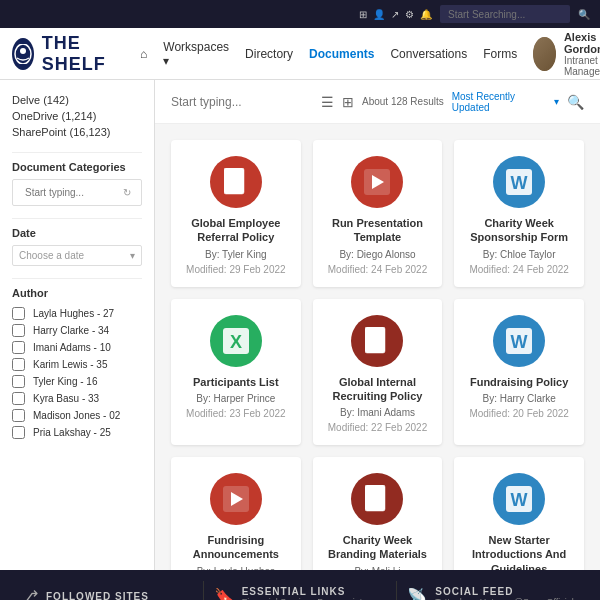 The width and height of the screenshot is (600, 600). What do you see at coordinates (378, 548) in the screenshot?
I see `doc-title: Charity Week Branding Materials` at bounding box center [378, 548].